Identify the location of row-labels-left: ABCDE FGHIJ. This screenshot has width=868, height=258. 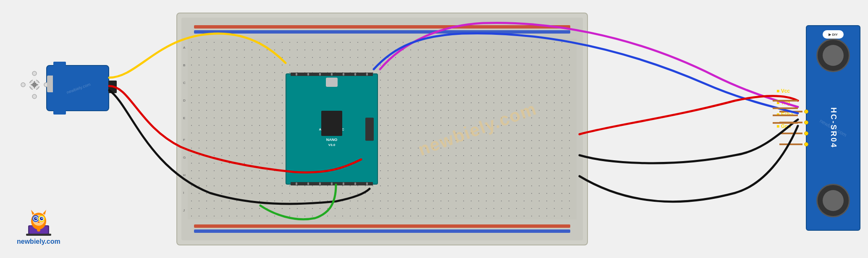
(184, 129).